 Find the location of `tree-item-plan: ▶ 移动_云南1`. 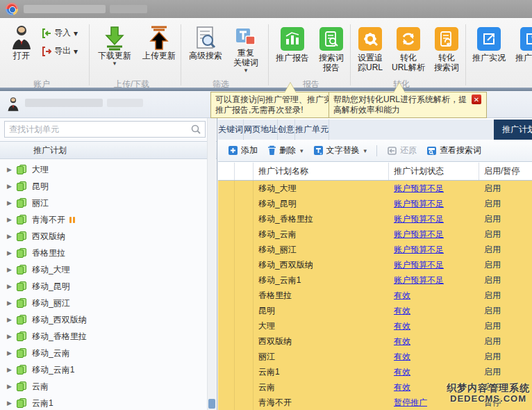

tree-item-plan: ▶ 移动_云南1 is located at coordinates (103, 370).